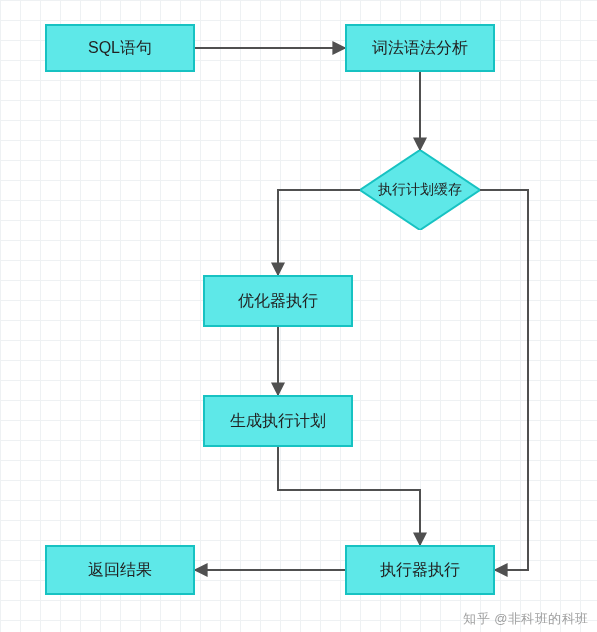 The width and height of the screenshot is (597, 632). I want to click on node-return: 返回结果, so click(120, 570).